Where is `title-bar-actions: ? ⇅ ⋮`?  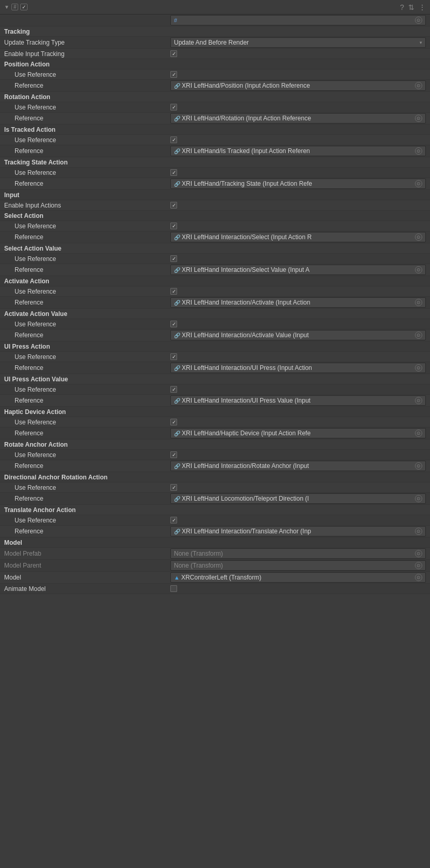
title-bar-actions: ? ⇅ ⋮ is located at coordinates (413, 7).